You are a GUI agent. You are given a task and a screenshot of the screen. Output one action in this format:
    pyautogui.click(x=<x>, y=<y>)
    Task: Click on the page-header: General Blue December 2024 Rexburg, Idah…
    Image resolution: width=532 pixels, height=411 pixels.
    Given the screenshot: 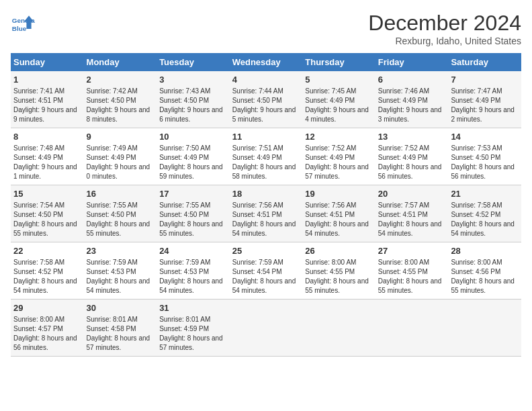 What is the action you would take?
    pyautogui.click(x=266, y=28)
    